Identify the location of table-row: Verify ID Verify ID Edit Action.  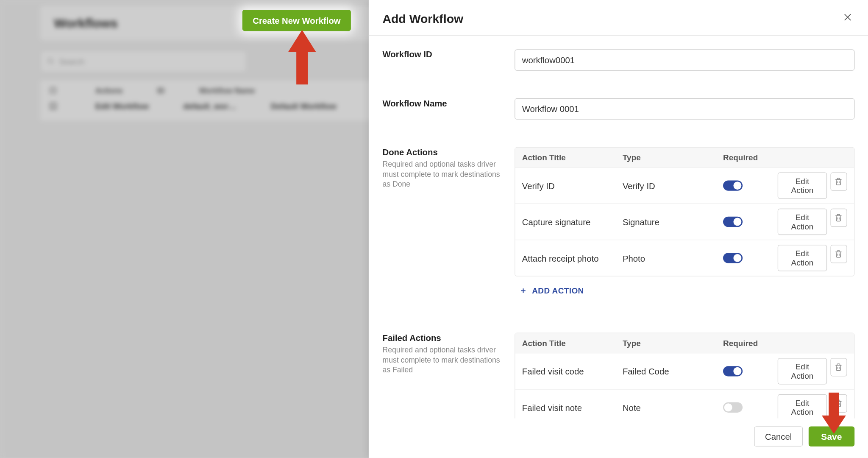
(684, 185).